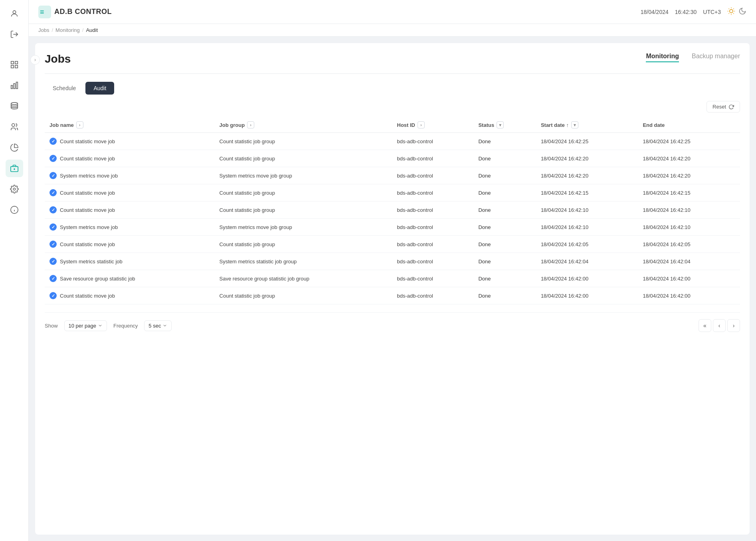  What do you see at coordinates (689, 210) in the screenshot?
I see `end-date-cell: 18/04/2024 16:42:10` at bounding box center [689, 210].